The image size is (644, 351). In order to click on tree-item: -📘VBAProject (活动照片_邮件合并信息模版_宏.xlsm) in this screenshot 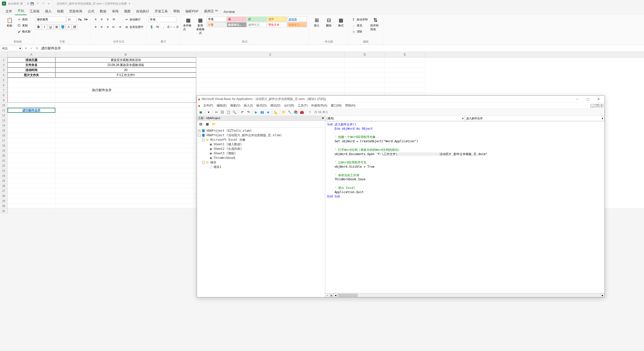, I will do `click(261, 135)`.